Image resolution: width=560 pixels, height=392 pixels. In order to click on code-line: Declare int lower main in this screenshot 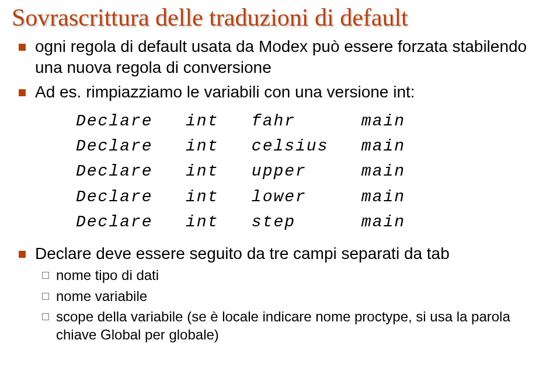, I will do `click(312, 197)`.